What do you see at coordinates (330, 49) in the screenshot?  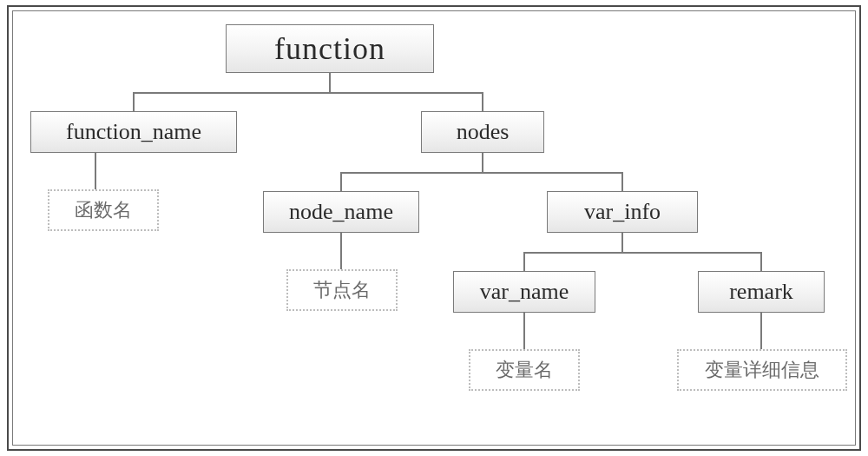 I see `node-function: function` at bounding box center [330, 49].